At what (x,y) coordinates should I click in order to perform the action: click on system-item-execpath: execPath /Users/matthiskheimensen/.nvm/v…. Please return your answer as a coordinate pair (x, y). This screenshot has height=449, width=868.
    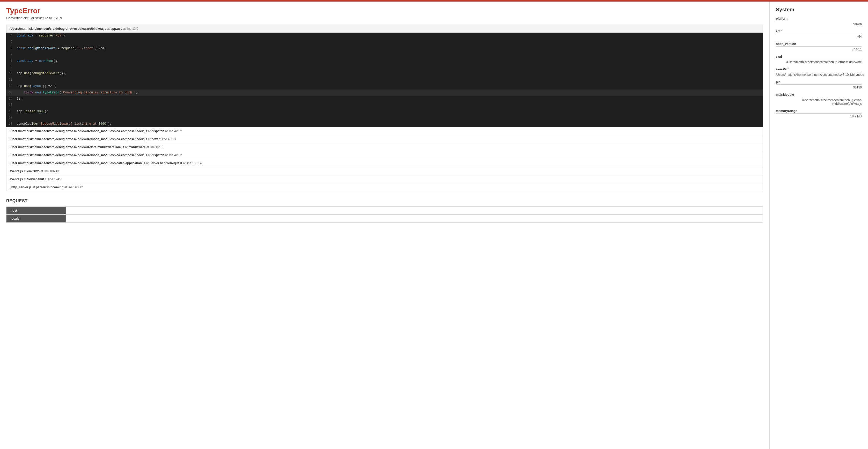
    Looking at the image, I should click on (819, 72).